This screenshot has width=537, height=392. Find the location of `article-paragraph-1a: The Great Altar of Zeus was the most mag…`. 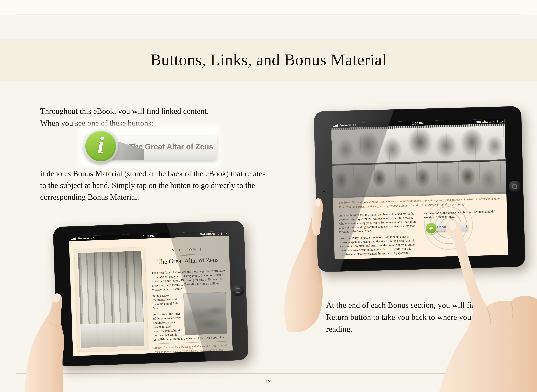

article-paragraph-1a: The Great Altar of Zeus was the most mag… is located at coordinates (188, 280).